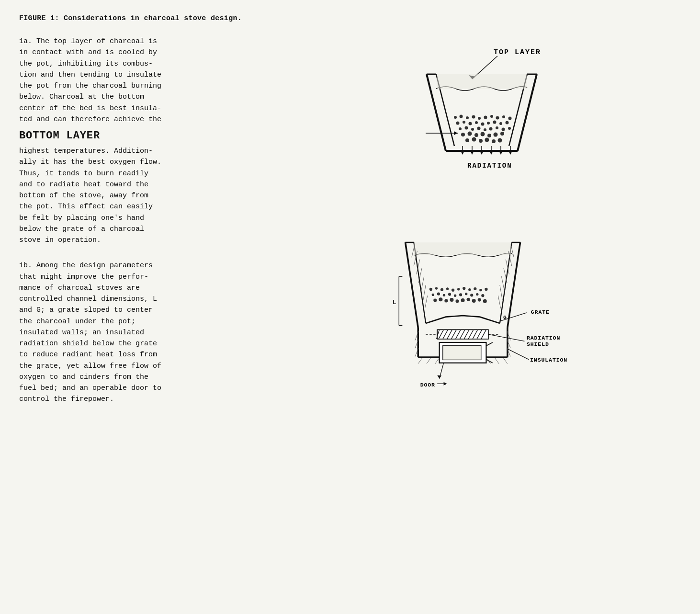  Describe the element at coordinates (144, 80) in the screenshot. I see `text-1a-part1: 1a. The top layer of charcoal is in cont…` at that location.